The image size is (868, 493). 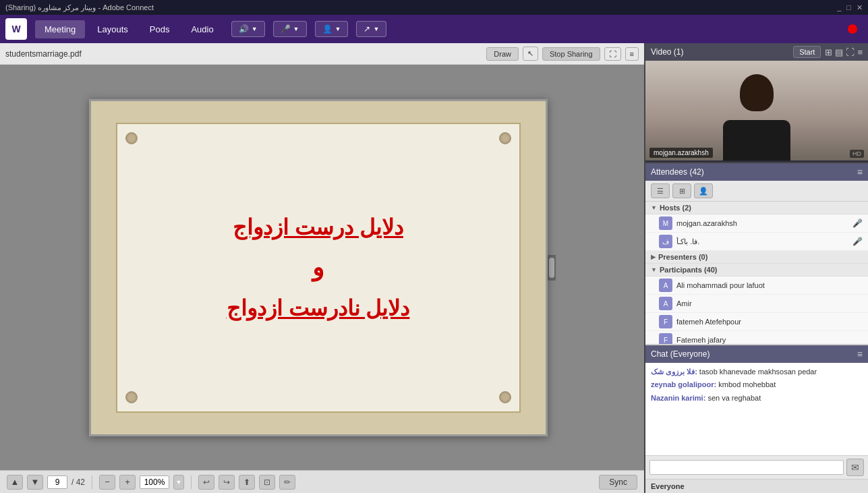 What do you see at coordinates (757, 93) in the screenshot?
I see `person-head` at bounding box center [757, 93].